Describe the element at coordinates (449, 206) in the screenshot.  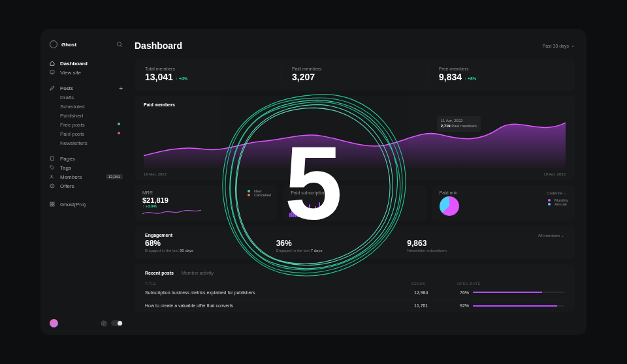
I see `paid-mix-pie` at that location.